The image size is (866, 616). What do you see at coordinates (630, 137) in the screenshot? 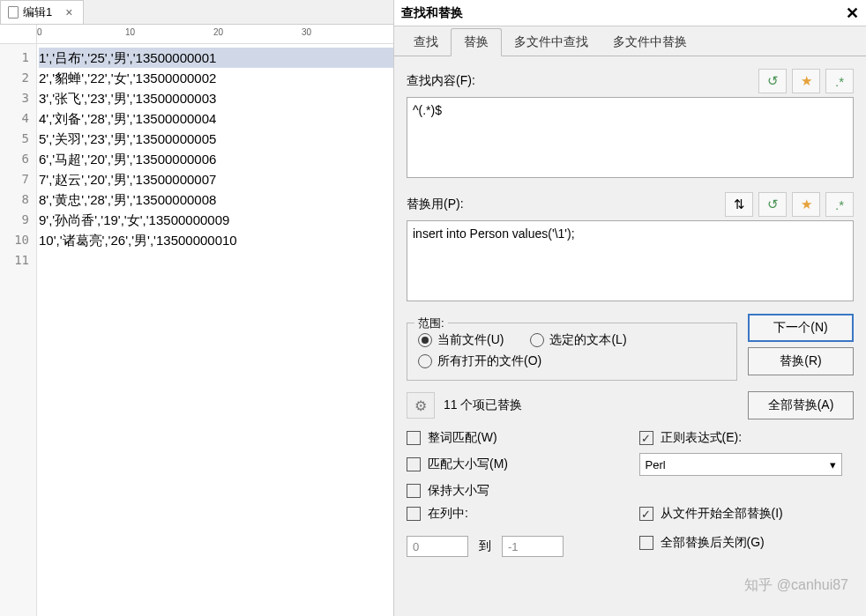
I see `find-input` at bounding box center [630, 137].